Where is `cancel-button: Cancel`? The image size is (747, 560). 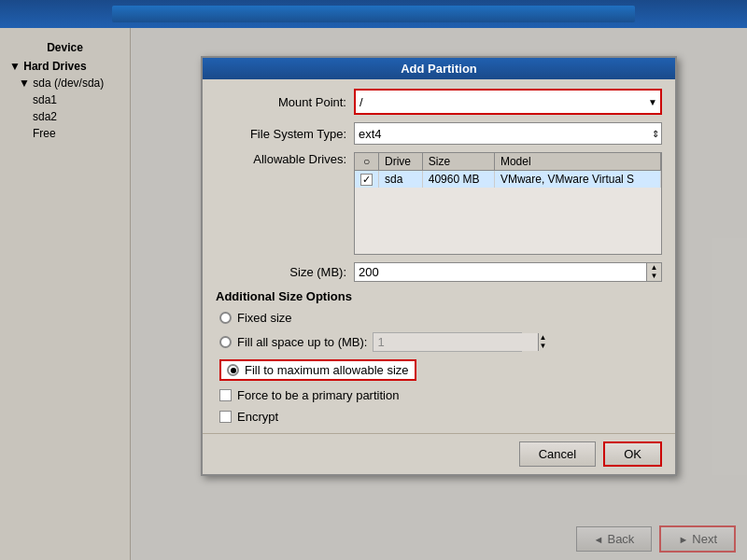 cancel-button: Cancel is located at coordinates (557, 454).